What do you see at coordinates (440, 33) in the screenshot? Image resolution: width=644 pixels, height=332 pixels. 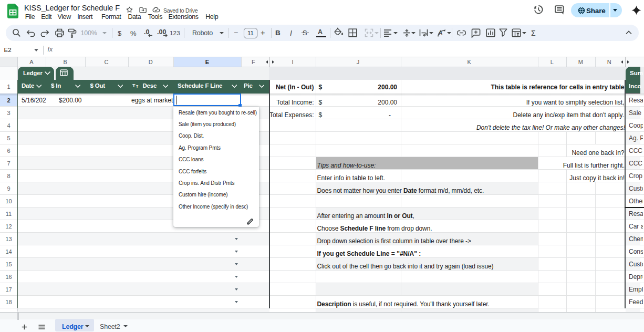 I see `svg-text: A` at bounding box center [440, 33].